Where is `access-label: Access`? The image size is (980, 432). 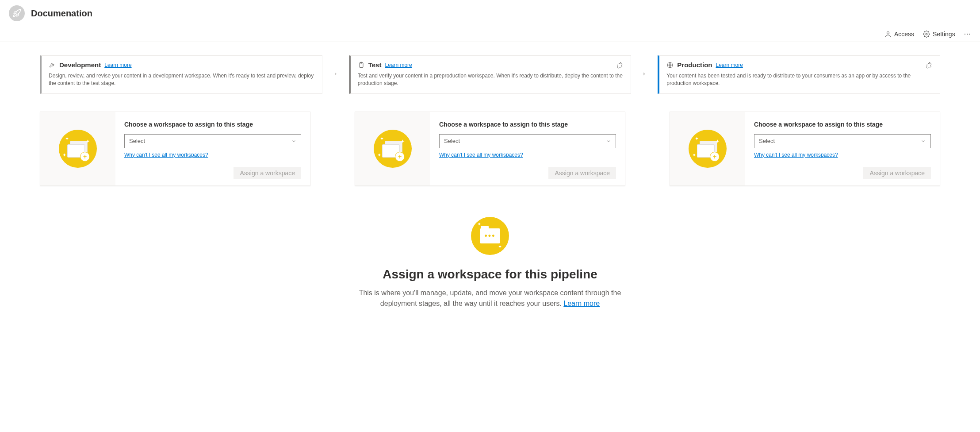 access-label: Access is located at coordinates (904, 34).